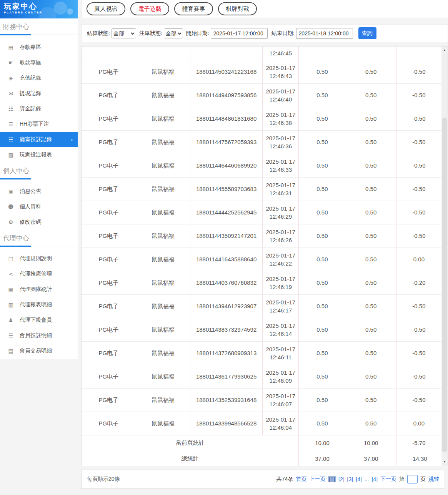 Image resolution: width=448 pixels, height=495 pixels. What do you see at coordinates (39, 305) in the screenshot?
I see `sidebar-item: ▥代理報表明細` at bounding box center [39, 305].